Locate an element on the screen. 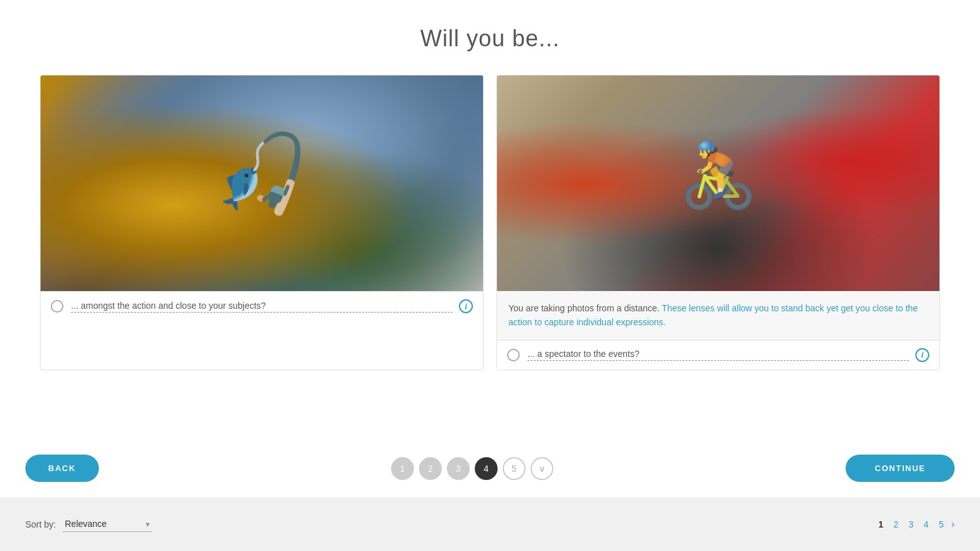 The height and width of the screenshot is (551, 980). sort-select-wrapper: Relevance Price: Low to High Price: High… is located at coordinates (107, 524).